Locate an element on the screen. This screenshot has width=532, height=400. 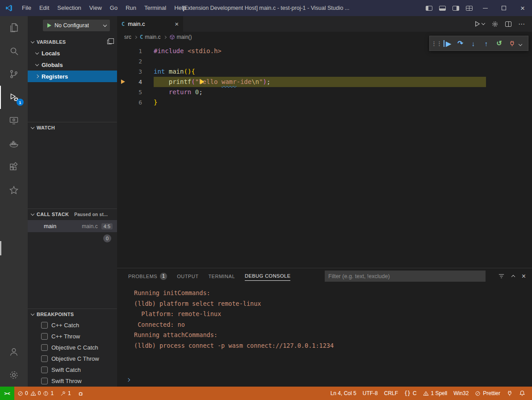
call-stack-header: CALL STACK Paused on st... is located at coordinates (72, 214).